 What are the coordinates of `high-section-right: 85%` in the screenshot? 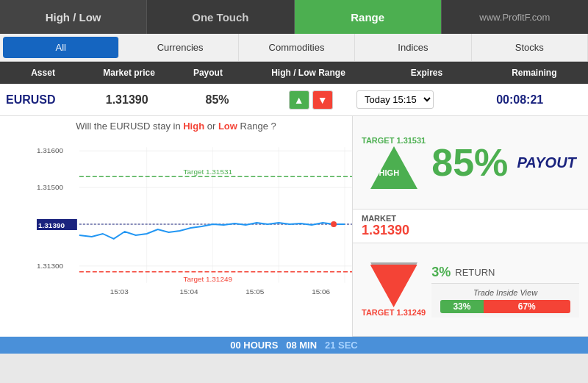 It's located at (470, 162).